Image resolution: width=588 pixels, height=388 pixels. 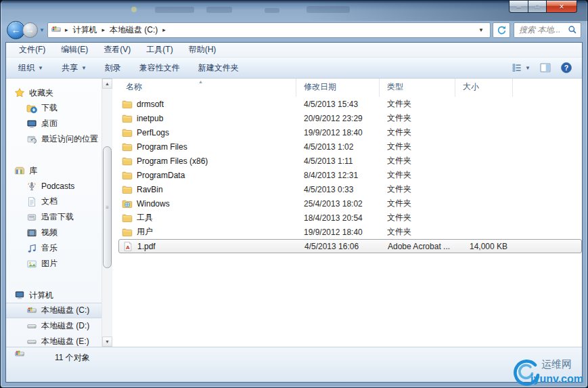 What do you see at coordinates (150, 104) in the screenshot?
I see `file-name: drmsoft` at bounding box center [150, 104].